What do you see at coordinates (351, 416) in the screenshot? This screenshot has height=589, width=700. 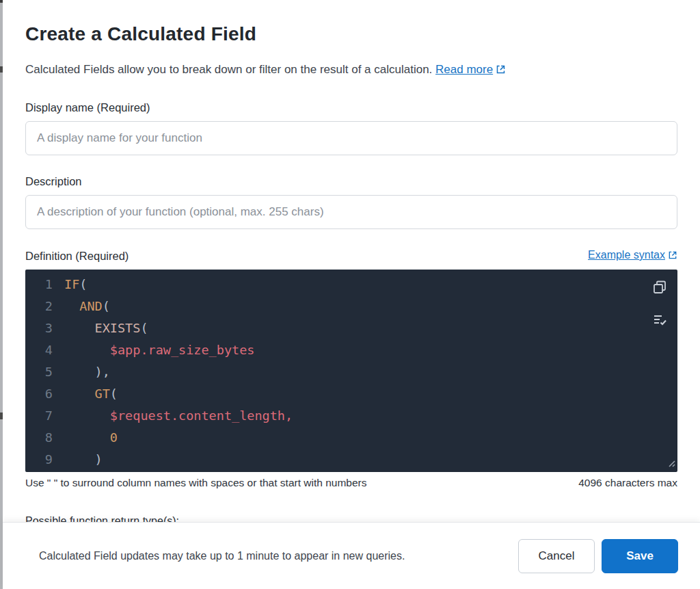 I see `code-line: 7 $request.content_length,` at bounding box center [351, 416].